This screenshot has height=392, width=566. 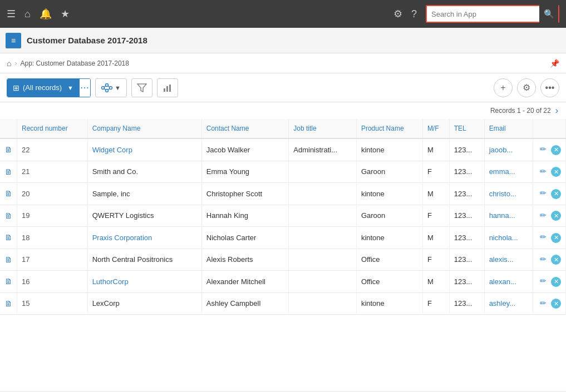 I want to click on company-name-cell: North Central Positronics, so click(x=145, y=260).